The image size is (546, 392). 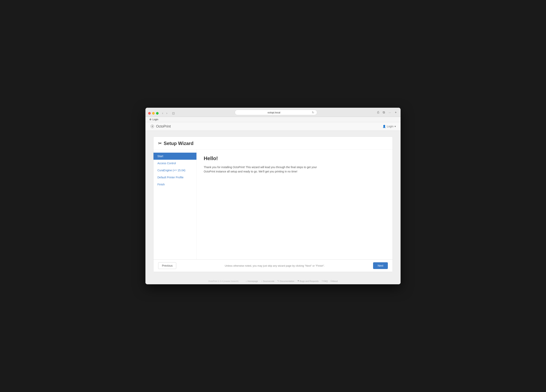 What do you see at coordinates (175, 156) in the screenshot?
I see `wizard-nav-start: Start` at bounding box center [175, 156].